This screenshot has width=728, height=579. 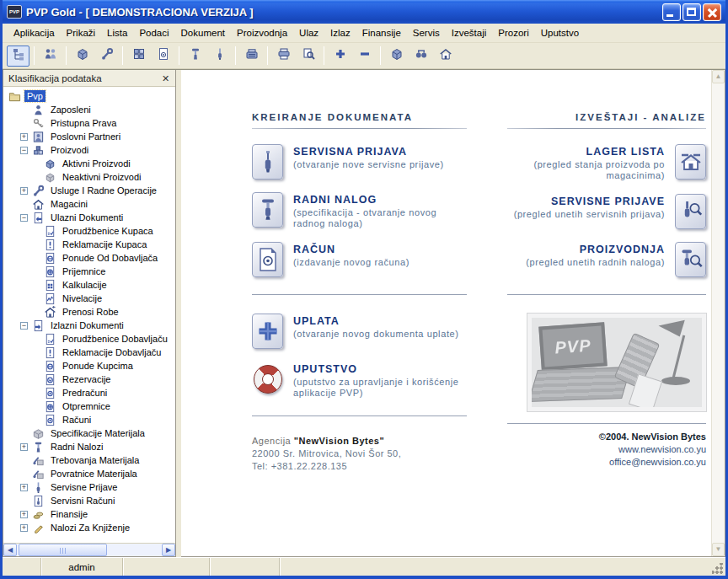 What do you see at coordinates (35, 96) in the screenshot?
I see `tree-label: Pvp` at bounding box center [35, 96].